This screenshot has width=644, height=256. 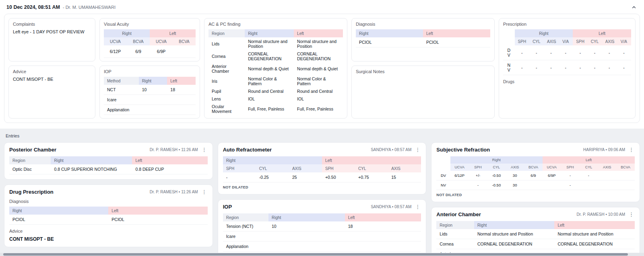 I want to click on column-header: SPH, so click(x=239, y=168).